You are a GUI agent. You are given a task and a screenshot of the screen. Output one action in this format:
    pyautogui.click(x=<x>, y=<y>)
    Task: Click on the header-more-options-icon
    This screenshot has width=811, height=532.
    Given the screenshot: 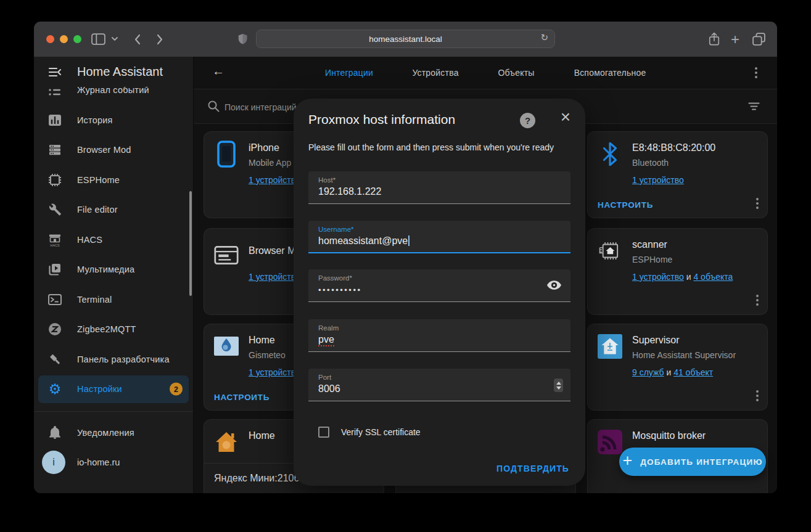 What is the action you would take?
    pyautogui.click(x=756, y=73)
    